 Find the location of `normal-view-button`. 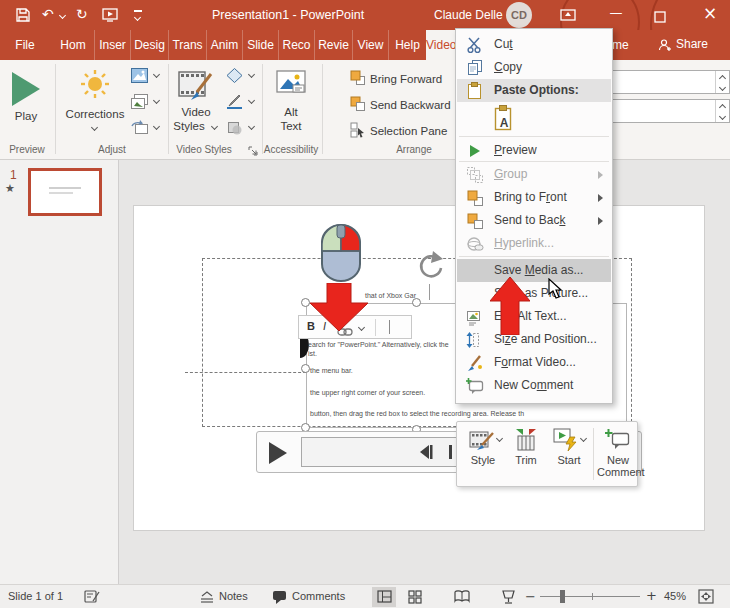

normal-view-button is located at coordinates (384, 597).